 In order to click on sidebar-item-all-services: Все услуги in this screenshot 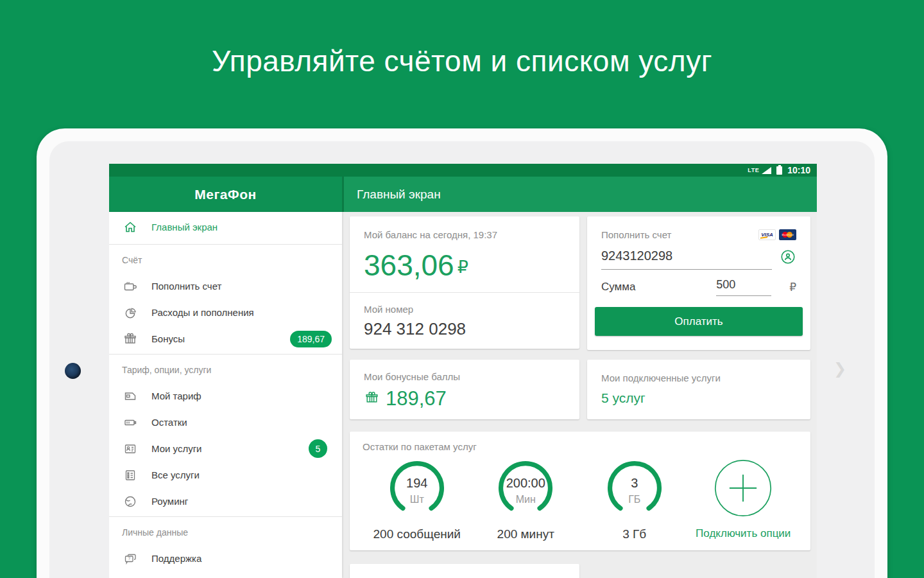, I will do `click(226, 475)`.